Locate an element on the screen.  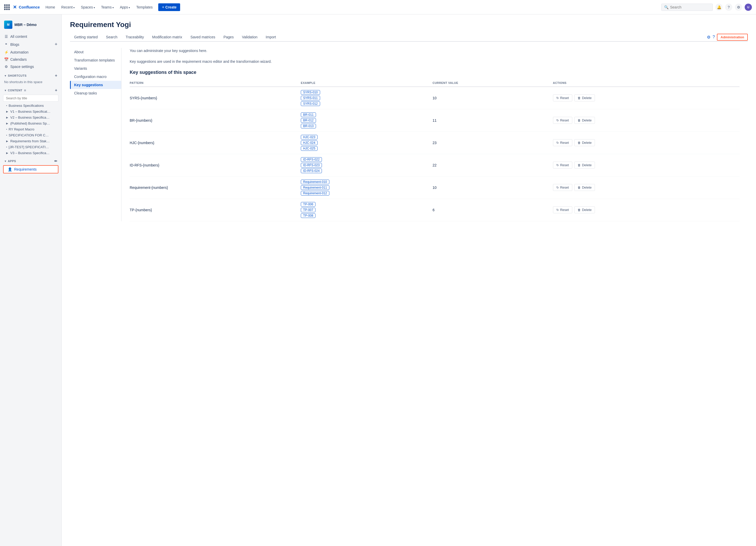
help-button: ? is located at coordinates (729, 7).